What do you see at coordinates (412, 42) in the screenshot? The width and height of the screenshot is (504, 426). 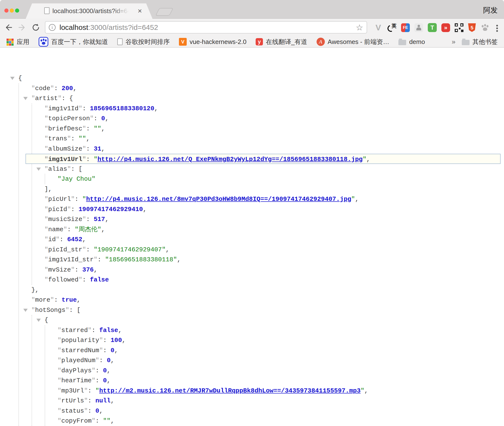 I see `bookmark-item: demo` at bounding box center [412, 42].